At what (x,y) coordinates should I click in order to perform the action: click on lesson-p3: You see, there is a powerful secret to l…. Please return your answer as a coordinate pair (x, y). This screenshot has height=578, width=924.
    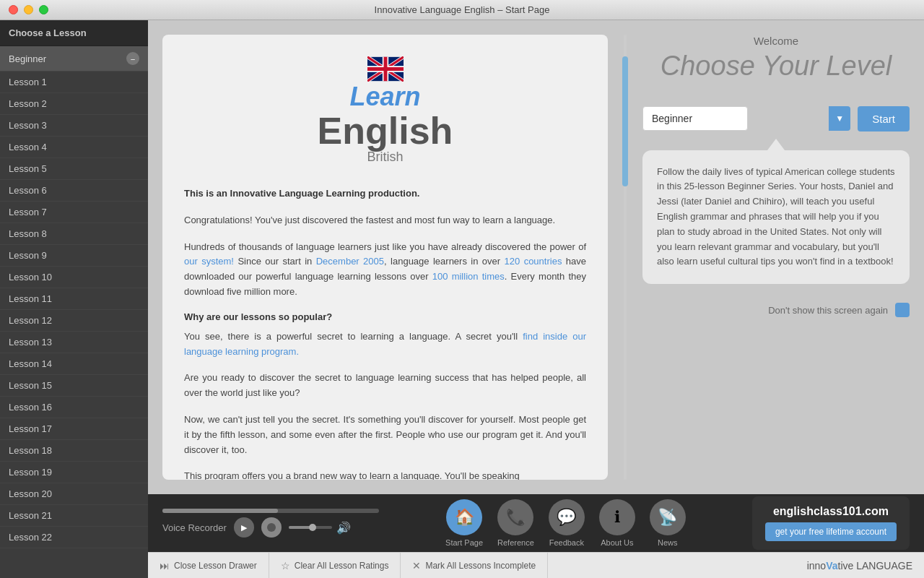
    Looking at the image, I should click on (385, 345).